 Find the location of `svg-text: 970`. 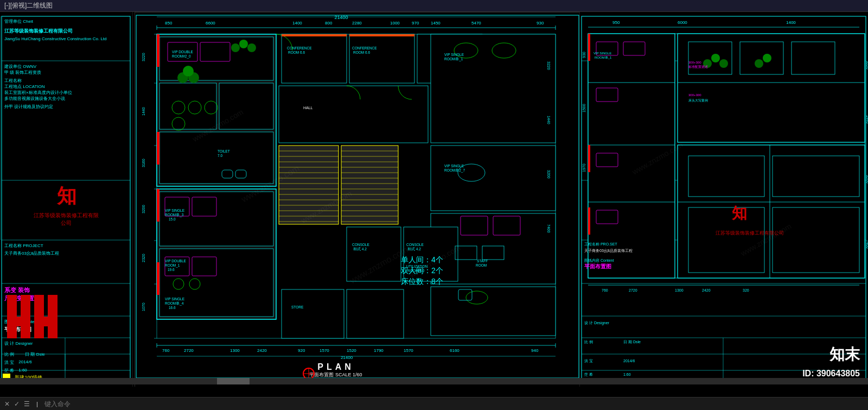

svg-text: 970 is located at coordinates (416, 23).